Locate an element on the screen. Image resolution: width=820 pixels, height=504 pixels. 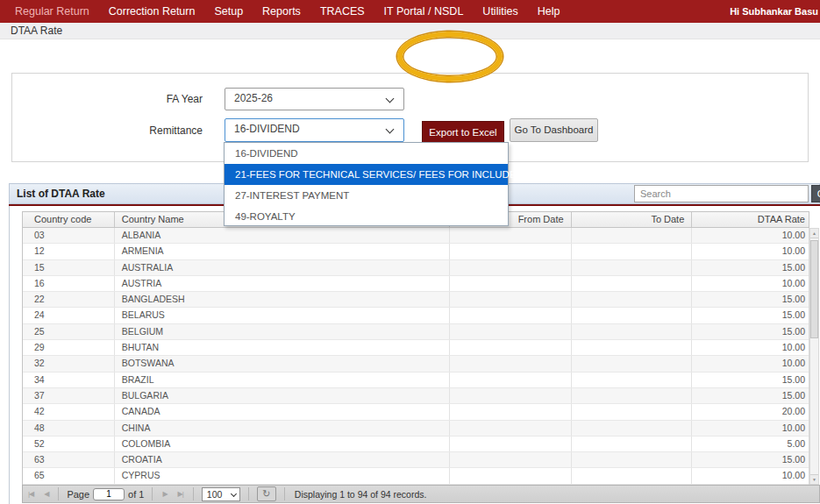
first-page-icon: |◀ is located at coordinates (31, 494).